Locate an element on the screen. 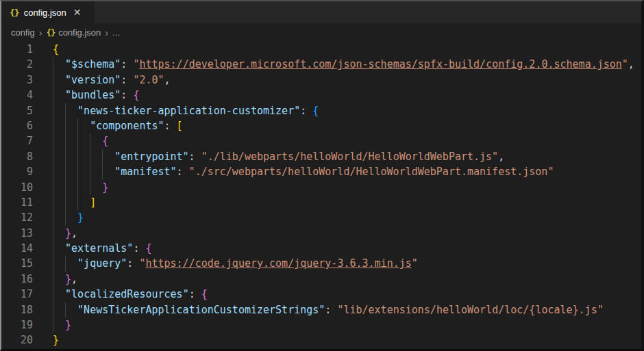 The width and height of the screenshot is (644, 351). line-number: 19 is located at coordinates (17, 325).